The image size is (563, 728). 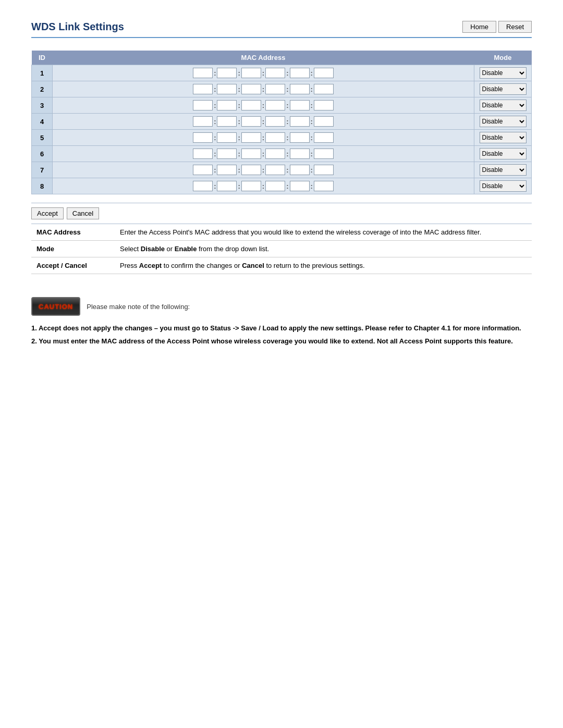 I want to click on row-mac-2: :::::, so click(x=264, y=90).